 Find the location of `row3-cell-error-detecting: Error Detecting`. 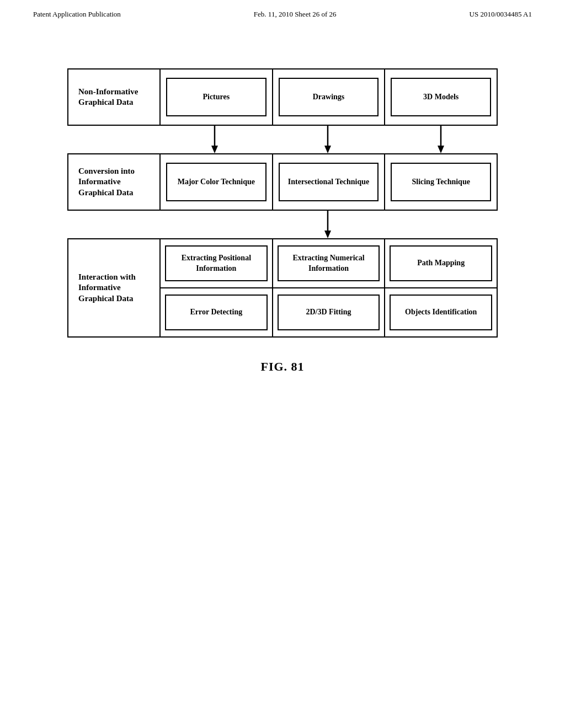

row3-cell-error-detecting: Error Detecting is located at coordinates (216, 312).